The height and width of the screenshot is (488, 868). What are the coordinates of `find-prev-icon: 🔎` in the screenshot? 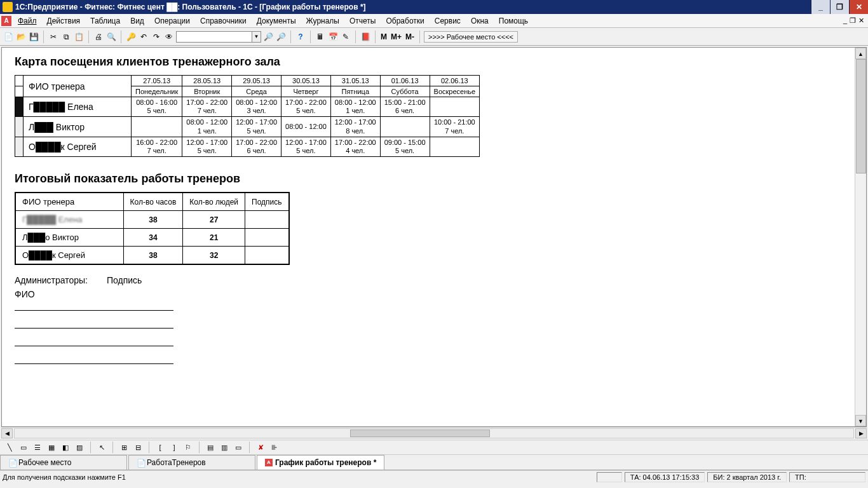 It's located at (281, 37).